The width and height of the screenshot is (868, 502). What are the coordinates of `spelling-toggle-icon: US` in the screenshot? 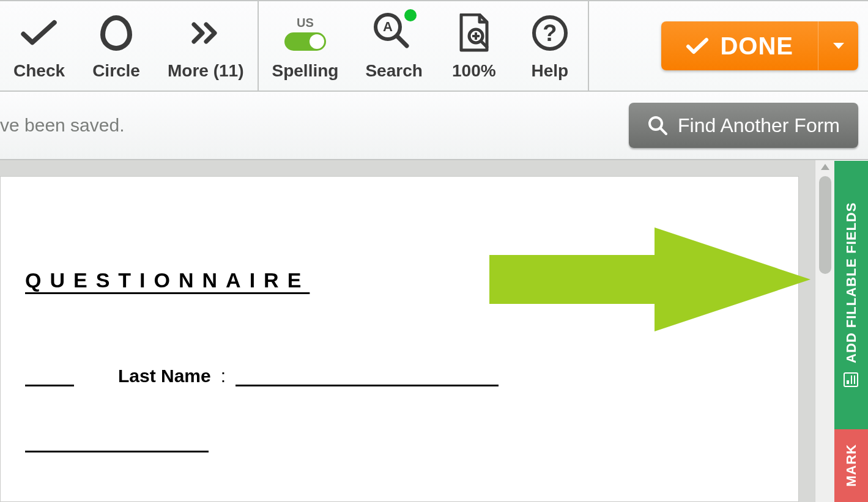 It's located at (305, 33).